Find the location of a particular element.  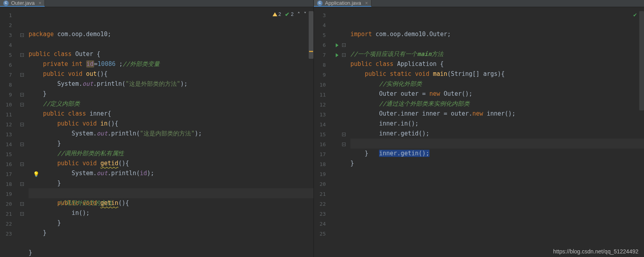

ok-indicator: ✔ 2 is located at coordinates (289, 14).